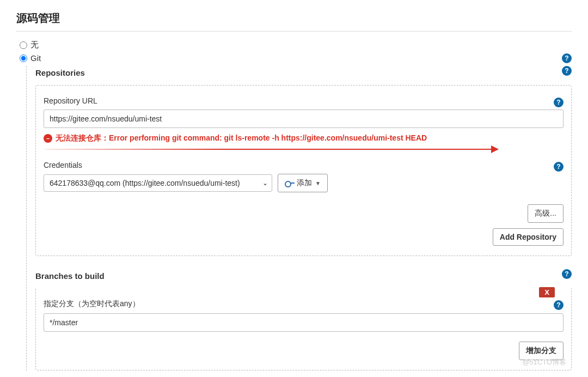  I want to click on advanced-button: 高级..., so click(546, 214).